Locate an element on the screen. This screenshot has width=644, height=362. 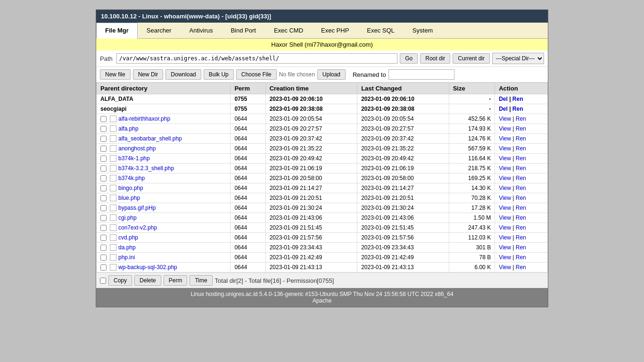
file-link: cgi.php is located at coordinates (127, 218).